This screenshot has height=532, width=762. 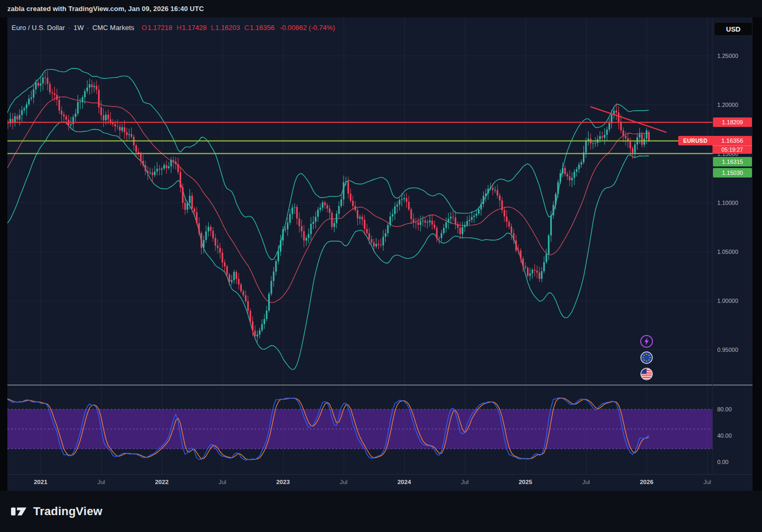 I want to click on price-tick: 1.10000, so click(x=728, y=203).